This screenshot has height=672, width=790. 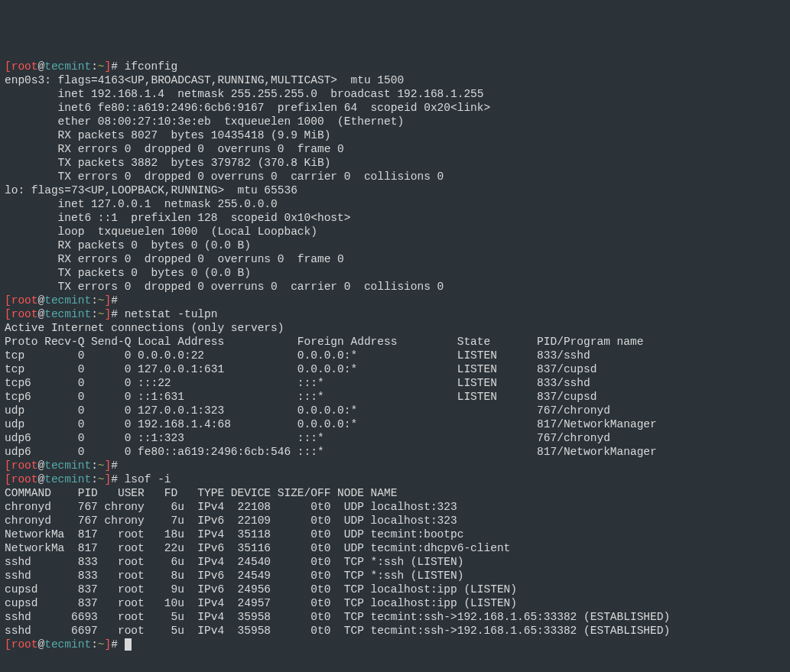 What do you see at coordinates (395, 452) in the screenshot?
I see `output-line: udp6 0 0 fe80::a619:2496:6cb:546 :::* 81…` at bounding box center [395, 452].